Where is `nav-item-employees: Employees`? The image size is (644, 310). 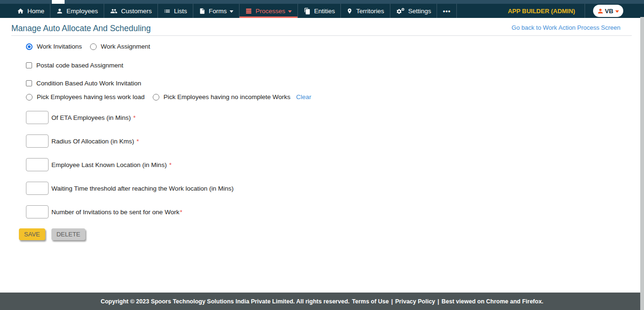 nav-item-employees: Employees is located at coordinates (77, 11).